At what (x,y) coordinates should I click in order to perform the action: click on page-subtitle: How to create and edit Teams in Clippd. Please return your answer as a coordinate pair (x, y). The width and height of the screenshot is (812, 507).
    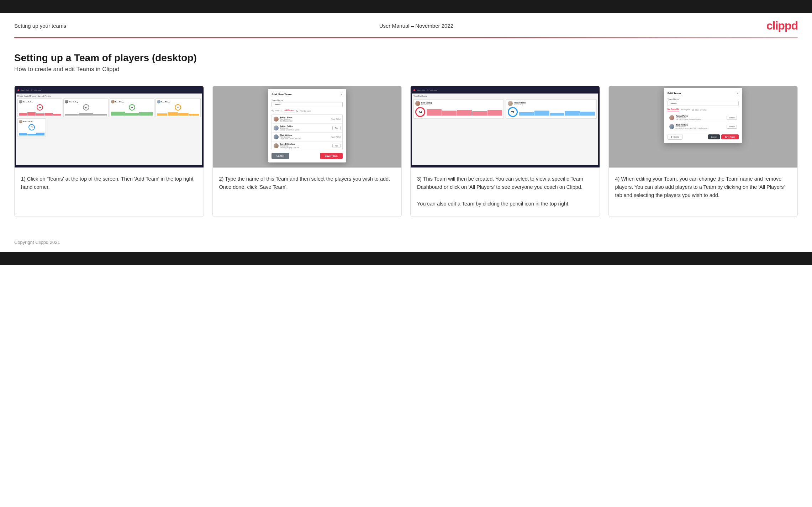
    Looking at the image, I should click on (406, 69).